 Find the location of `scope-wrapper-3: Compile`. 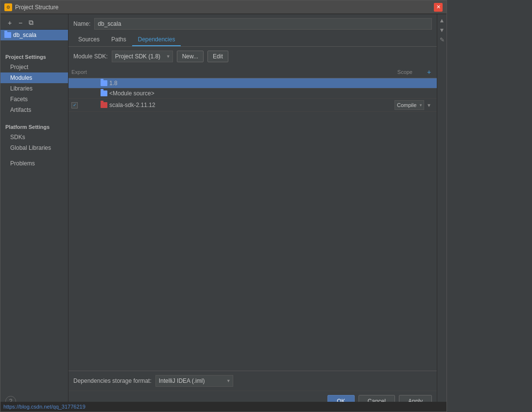

scope-wrapper-3: Compile is located at coordinates (409, 105).